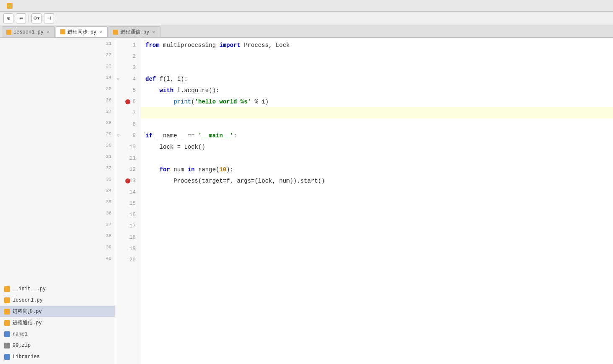  Describe the element at coordinates (134, 124) in the screenshot. I see `line-number-text-8: 8` at that location.